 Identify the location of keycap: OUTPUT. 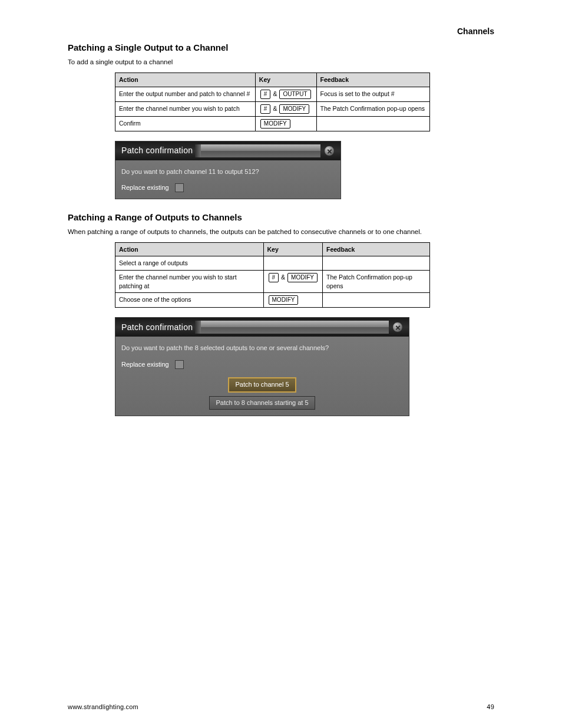
(295, 94).